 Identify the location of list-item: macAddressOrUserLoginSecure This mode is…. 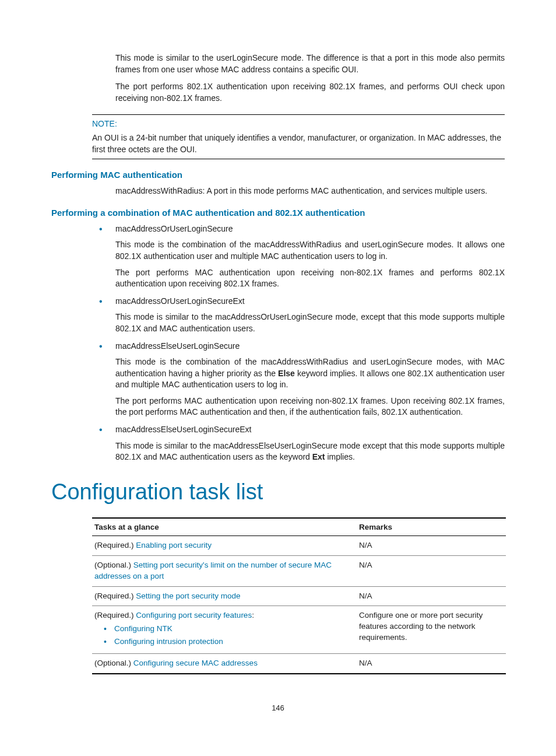
(298, 257).